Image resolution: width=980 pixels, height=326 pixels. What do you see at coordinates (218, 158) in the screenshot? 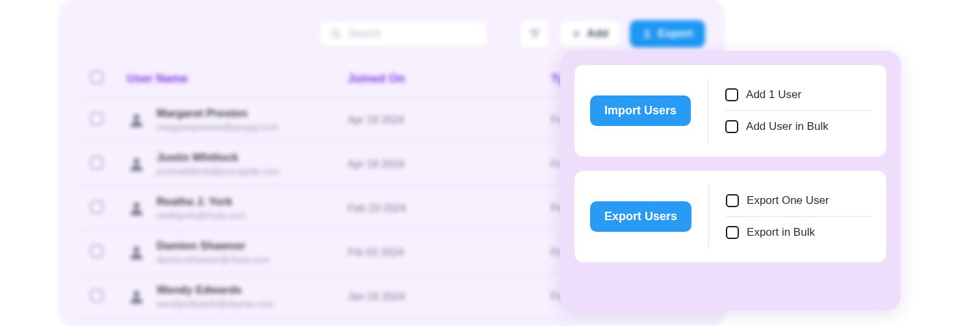
I see `user-name: Justin Whitlock` at bounding box center [218, 158].